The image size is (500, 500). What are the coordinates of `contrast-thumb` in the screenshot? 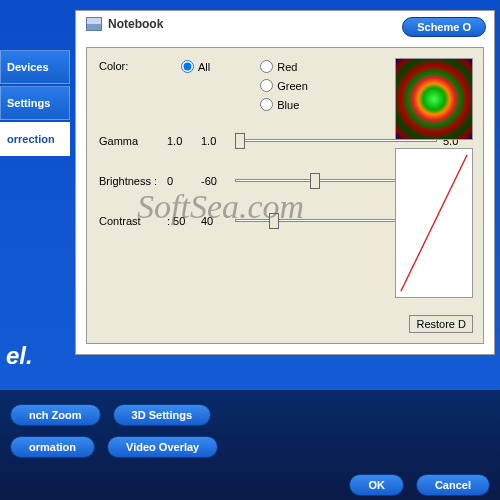 It's located at (274, 221).